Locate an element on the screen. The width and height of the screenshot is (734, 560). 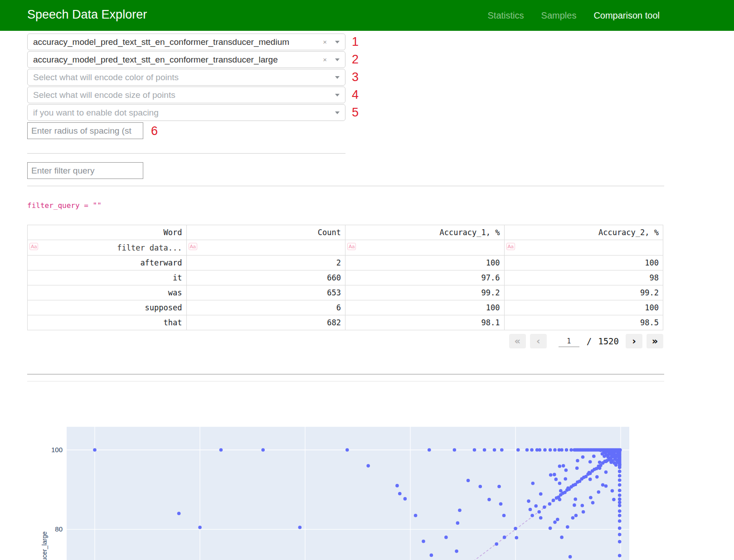
column-header: Word is located at coordinates (107, 233).